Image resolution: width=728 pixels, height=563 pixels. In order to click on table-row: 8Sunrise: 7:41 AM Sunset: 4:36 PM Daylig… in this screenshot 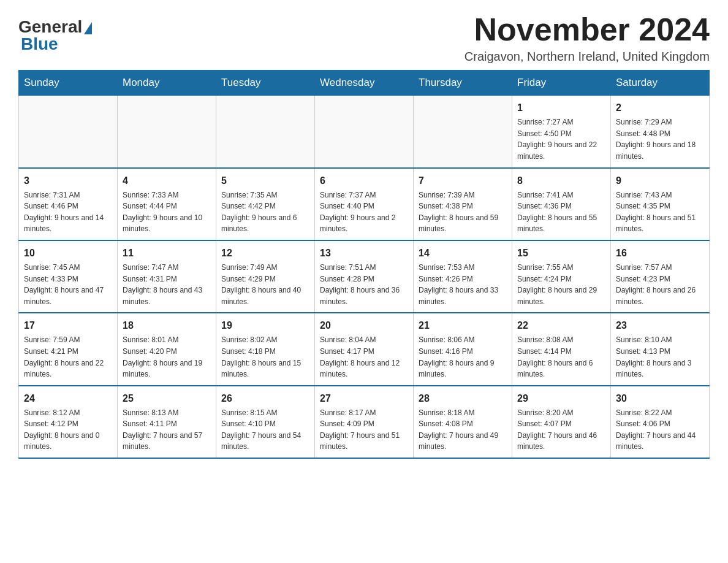, I will do `click(561, 204)`.